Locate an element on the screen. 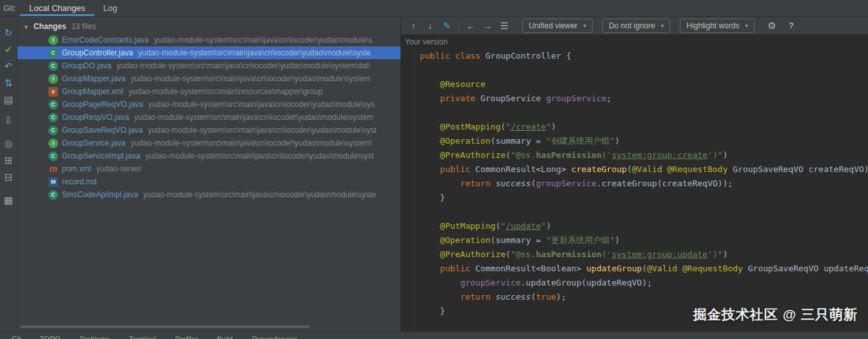  file-row: IGroupService.javayudao-module-system\sr… is located at coordinates (209, 143).